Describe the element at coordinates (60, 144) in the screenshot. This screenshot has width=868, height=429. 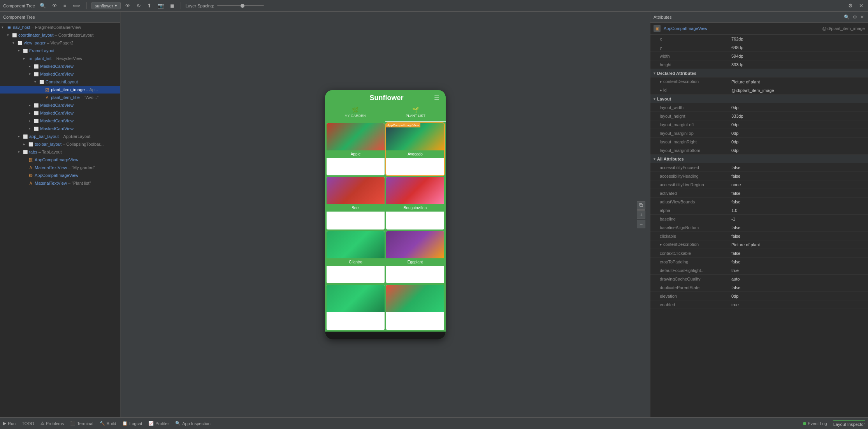
I see `tree-item-toolbar_layout: ▸⬜toolbar_layout – CollapsingToolbar...` at that location.